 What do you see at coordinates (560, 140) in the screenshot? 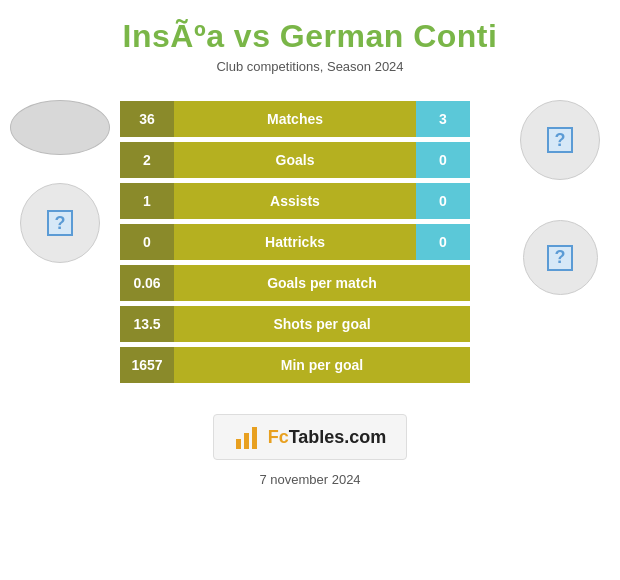
I see `right-question-icon-top: ?` at bounding box center [560, 140].